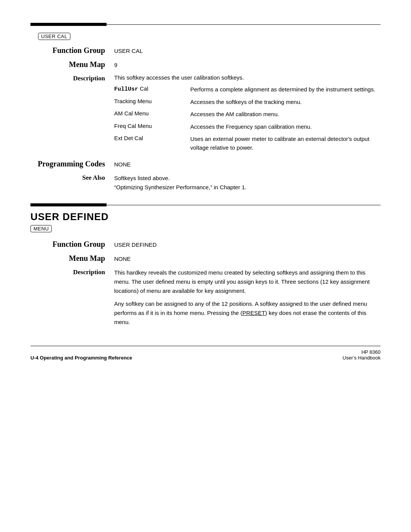  I want to click on menu-badge-container: MENU, so click(206, 228).